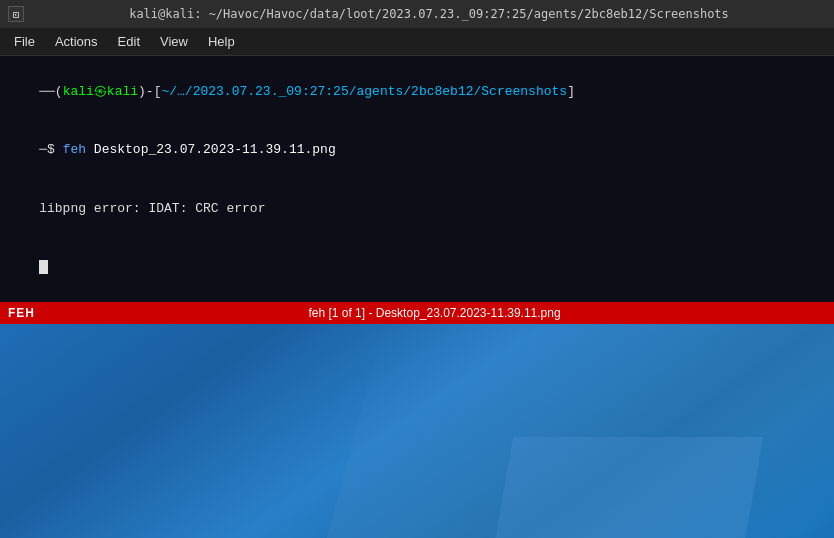 The image size is (834, 538). I want to click on menu-file: File, so click(24, 42).